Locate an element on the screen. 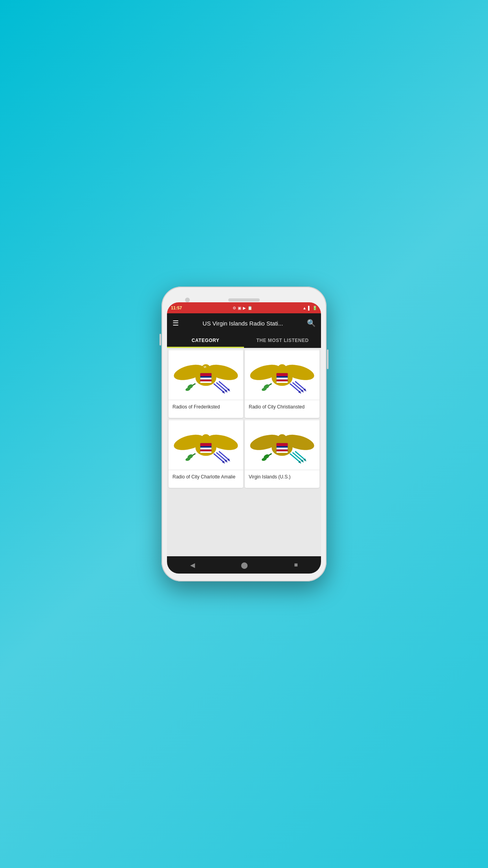 The height and width of the screenshot is (868, 488). bottom-nav: ◀ ⬤ ■ is located at coordinates (244, 565).